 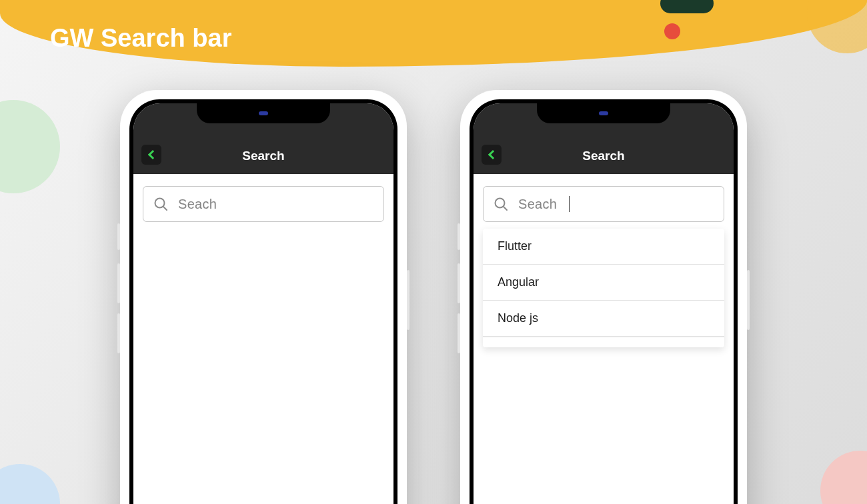 I want to click on text-cursor, so click(x=570, y=204).